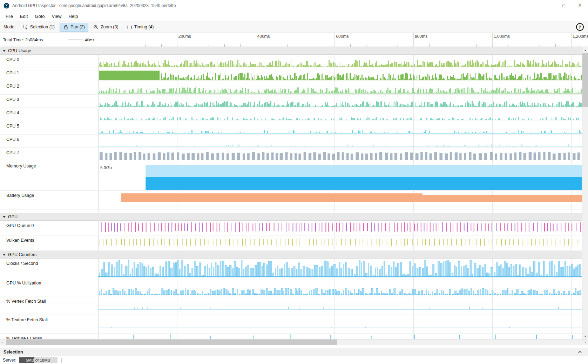 The height and width of the screenshot is (364, 588). Describe the element at coordinates (106, 27) in the screenshot. I see `mode-button-zoom-3: Zoom (3)` at that location.